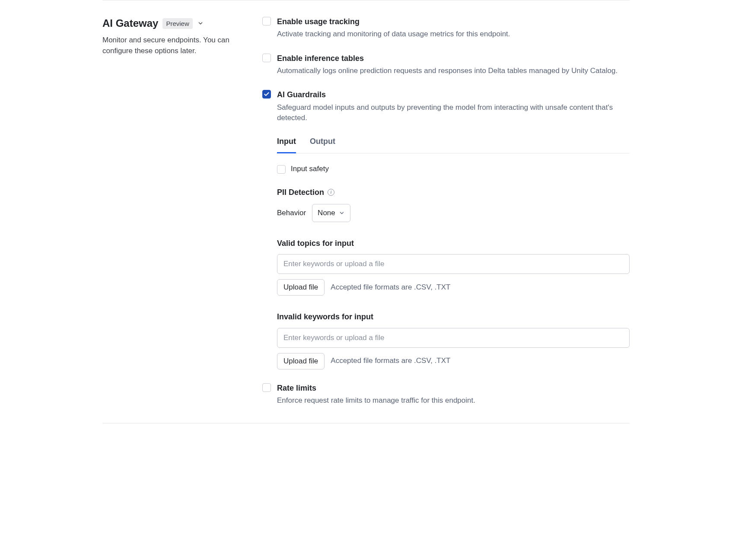  I want to click on invalid-keywords-upload-button: Upload file, so click(301, 361).